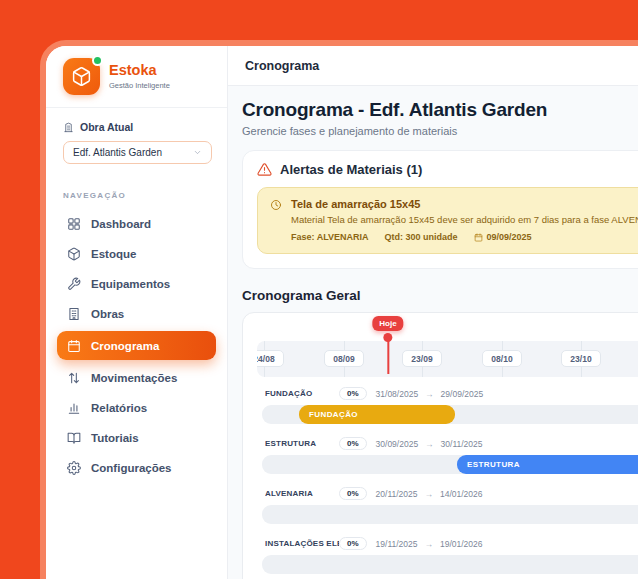  What do you see at coordinates (74, 314) in the screenshot?
I see `building-icon` at bounding box center [74, 314].